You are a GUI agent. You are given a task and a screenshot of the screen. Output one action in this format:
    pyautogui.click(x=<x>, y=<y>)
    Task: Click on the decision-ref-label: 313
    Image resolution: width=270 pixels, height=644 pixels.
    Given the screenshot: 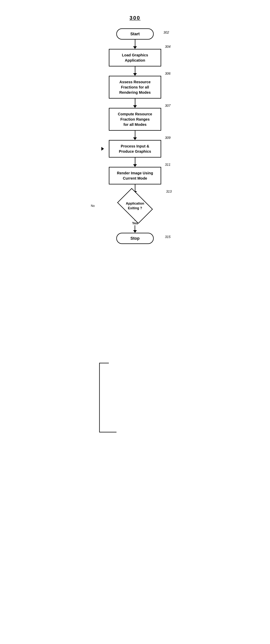 What is the action you would take?
    pyautogui.click(x=169, y=192)
    